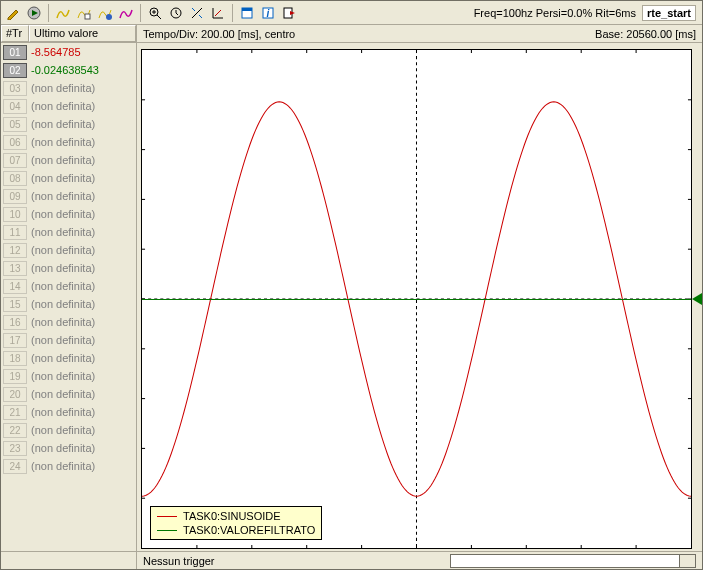  I want to click on progress-bar, so click(565, 561).